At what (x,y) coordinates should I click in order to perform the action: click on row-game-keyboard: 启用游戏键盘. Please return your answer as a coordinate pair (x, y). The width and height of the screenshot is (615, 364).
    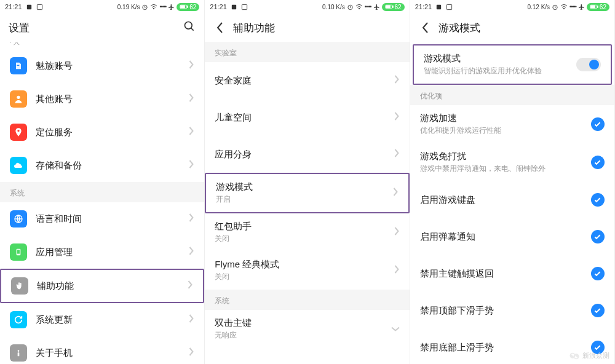
    Looking at the image, I should click on (512, 200).